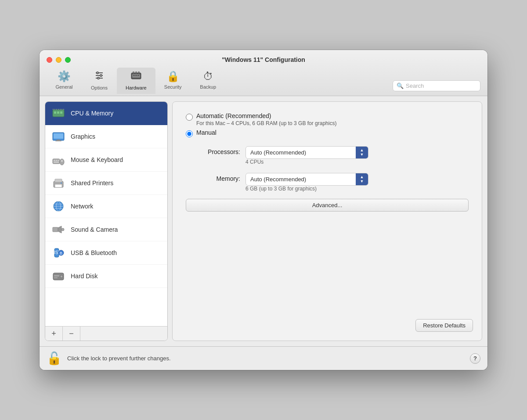 The image size is (527, 420). I want to click on traffic-lights, so click(59, 60).